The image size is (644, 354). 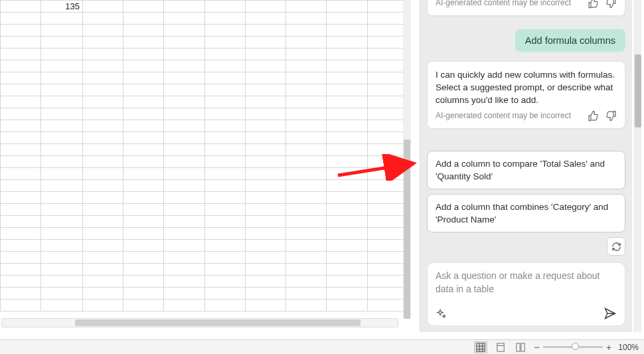 I want to click on sheet-horizontal-scrollbar, so click(x=200, y=323).